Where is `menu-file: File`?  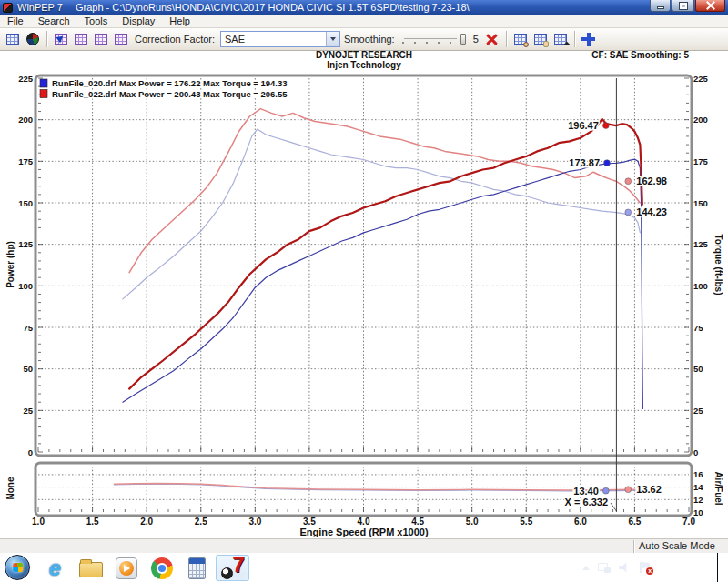
menu-file: File is located at coordinates (15, 21).